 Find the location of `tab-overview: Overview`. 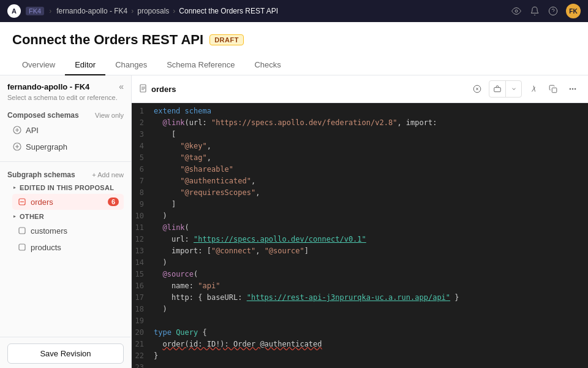

tab-overview: Overview is located at coordinates (39, 65).